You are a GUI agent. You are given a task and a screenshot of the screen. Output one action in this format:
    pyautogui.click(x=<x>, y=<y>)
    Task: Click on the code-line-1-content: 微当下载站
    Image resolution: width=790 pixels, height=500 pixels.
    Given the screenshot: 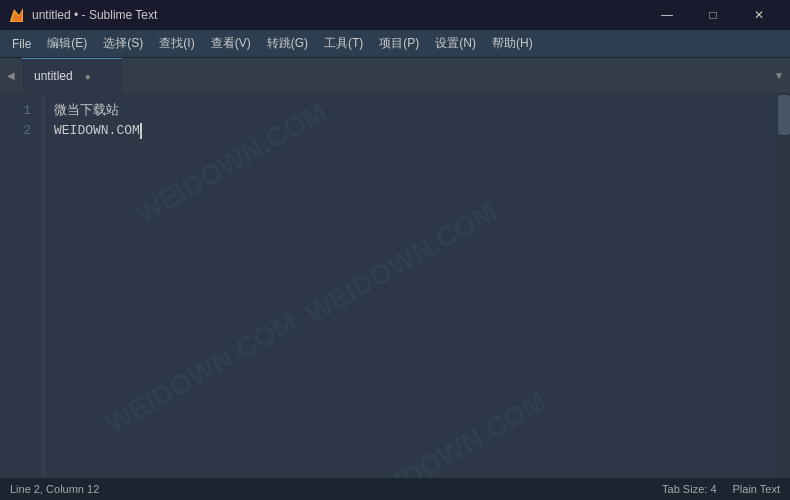 What is the action you would take?
    pyautogui.click(x=86, y=111)
    